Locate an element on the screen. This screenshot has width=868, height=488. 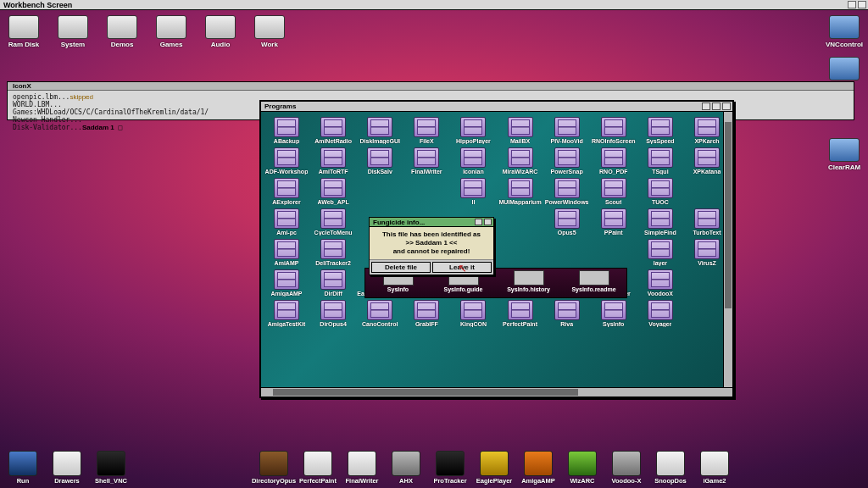
program-drawer-amitortf: AmiToRTF is located at coordinates (333, 161).